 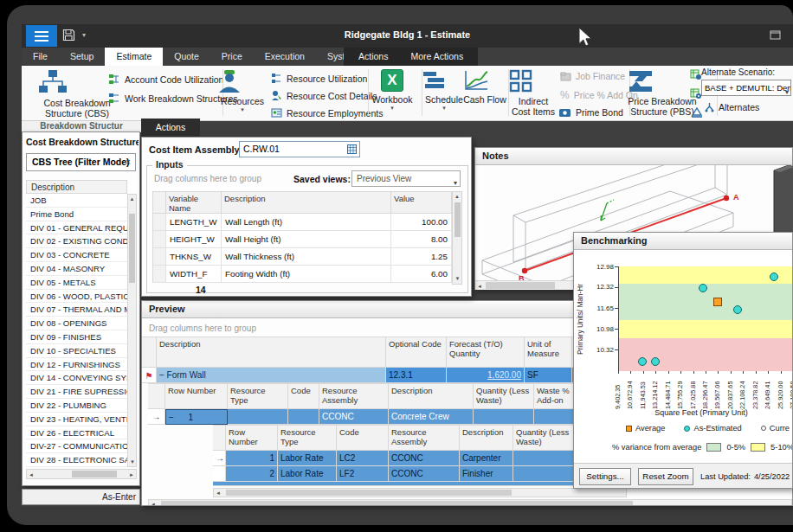 What do you see at coordinates (363, 438) in the screenshot?
I see `l2-column-header-code: Code` at bounding box center [363, 438].